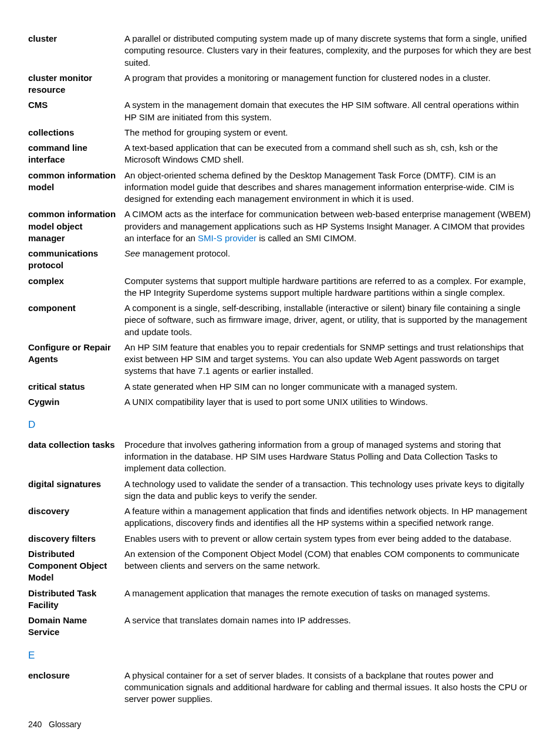  What do you see at coordinates (280, 566) in the screenshot?
I see `glossary-entry: Distributed Component Object ModelAn ext…` at bounding box center [280, 566].